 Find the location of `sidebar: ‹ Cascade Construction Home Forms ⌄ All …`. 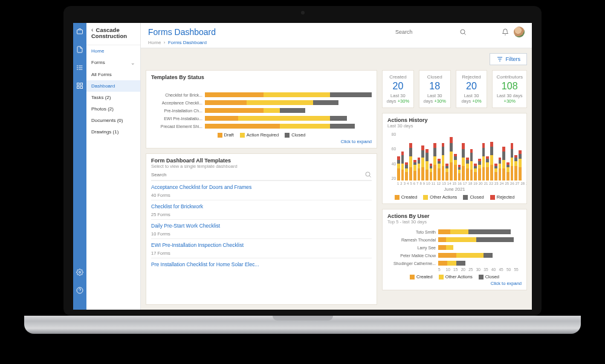

sidebar: ‹ Cascade Construction Home Forms ⌄ All … is located at coordinates (114, 167).